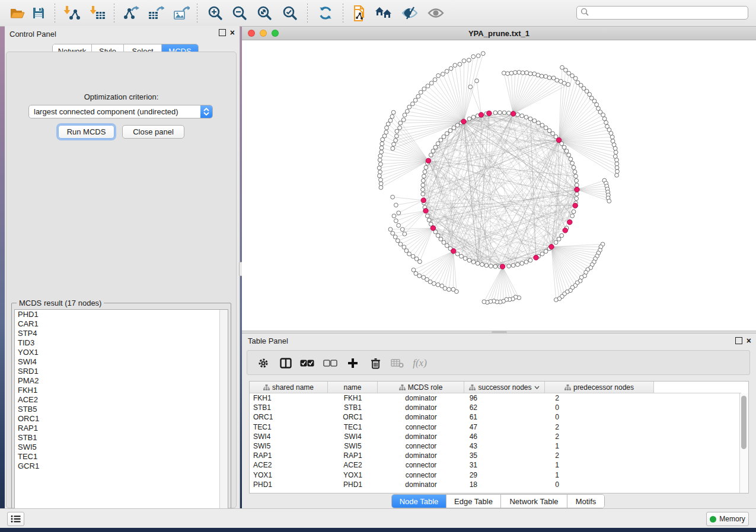 Image resolution: width=756 pixels, height=532 pixels. Describe the element at coordinates (289, 465) in the screenshot. I see `cell-shared-name: ACE2` at that location.